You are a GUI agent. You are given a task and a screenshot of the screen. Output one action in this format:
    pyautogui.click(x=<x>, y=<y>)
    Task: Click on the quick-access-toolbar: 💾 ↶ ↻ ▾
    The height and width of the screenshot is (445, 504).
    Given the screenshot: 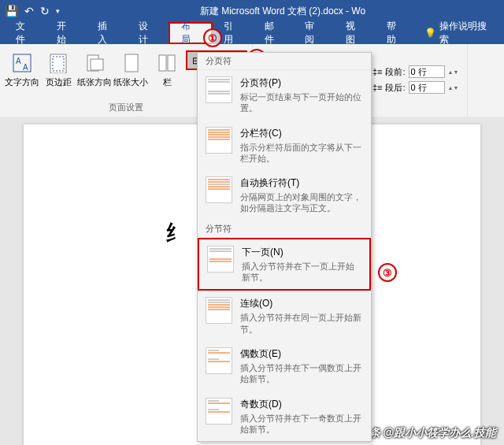 What is the action you would take?
    pyautogui.click(x=32, y=11)
    